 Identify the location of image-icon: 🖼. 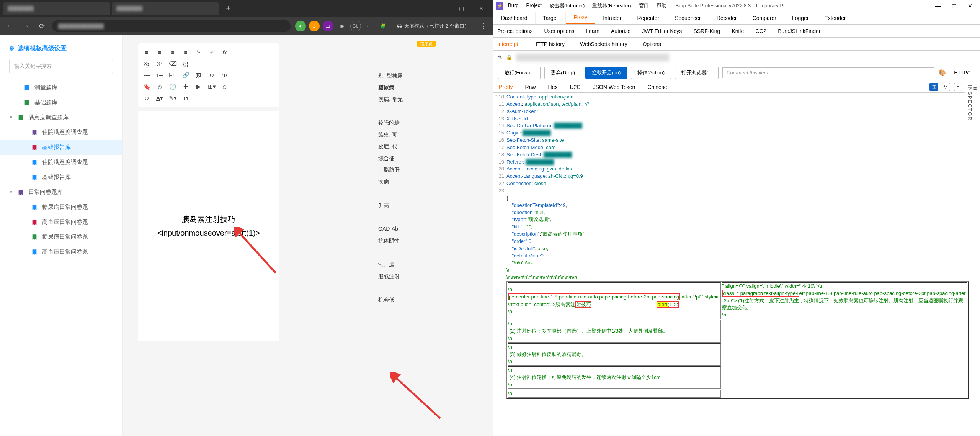
(199, 75).